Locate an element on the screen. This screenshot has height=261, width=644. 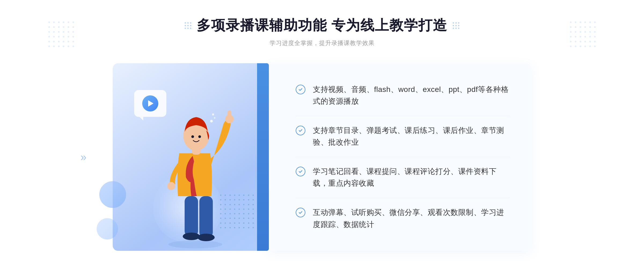
page-subtitle: 学习进度全掌握，提升录播课教学效果 is located at coordinates (322, 43).